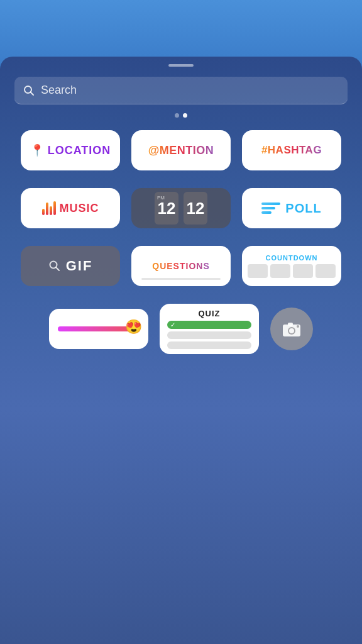 The image size is (362, 644). Describe the element at coordinates (99, 329) in the screenshot. I see `slider-track: 😍` at that location.